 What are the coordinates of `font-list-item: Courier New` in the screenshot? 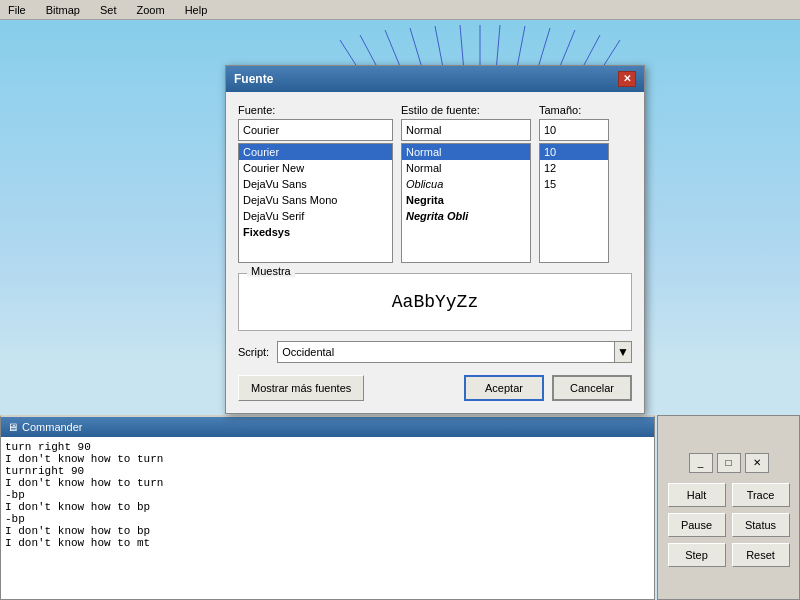 It's located at (316, 168).